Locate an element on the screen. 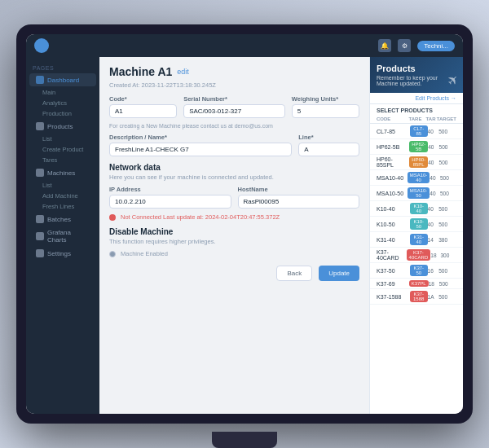 The height and width of the screenshot is (448, 489). desc-input is located at coordinates (200, 150).